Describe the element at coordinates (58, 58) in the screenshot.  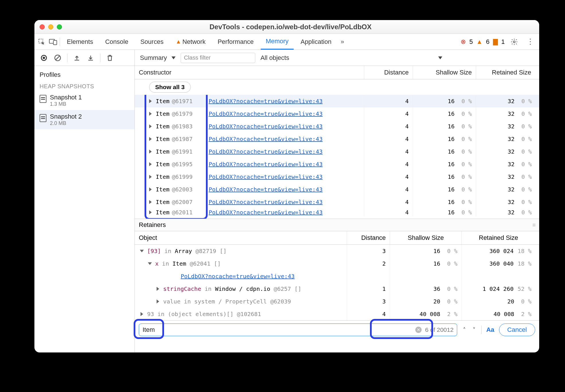
I see `clear-icon` at that location.